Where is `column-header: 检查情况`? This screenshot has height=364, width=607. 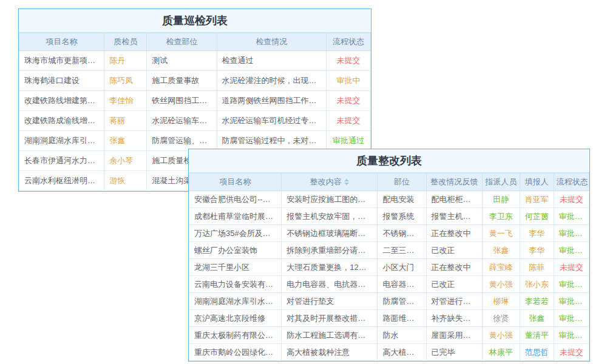 column-header: 检查情况 is located at coordinates (271, 42).